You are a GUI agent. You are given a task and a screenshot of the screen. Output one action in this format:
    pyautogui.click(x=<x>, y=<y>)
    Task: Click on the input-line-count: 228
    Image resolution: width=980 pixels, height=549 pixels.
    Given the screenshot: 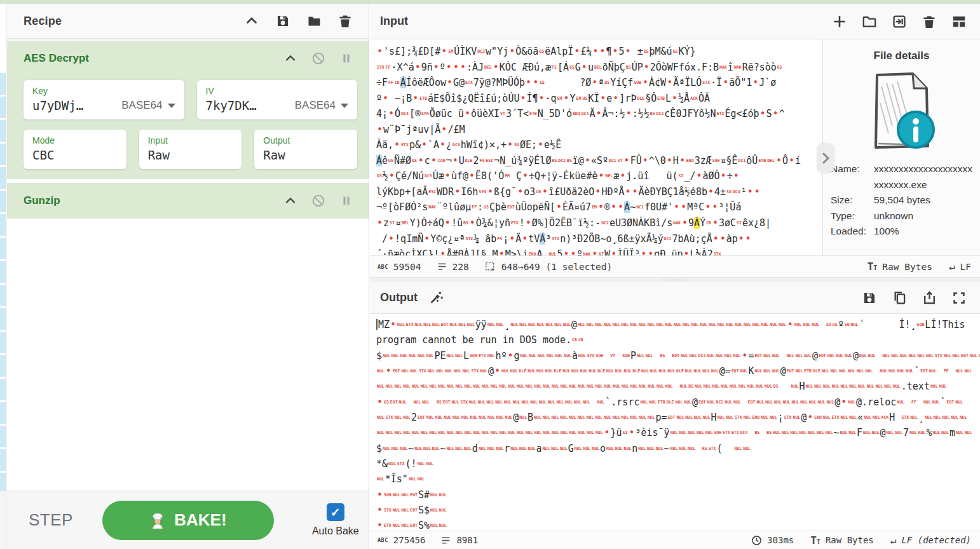 What is the action you would take?
    pyautogui.click(x=453, y=267)
    